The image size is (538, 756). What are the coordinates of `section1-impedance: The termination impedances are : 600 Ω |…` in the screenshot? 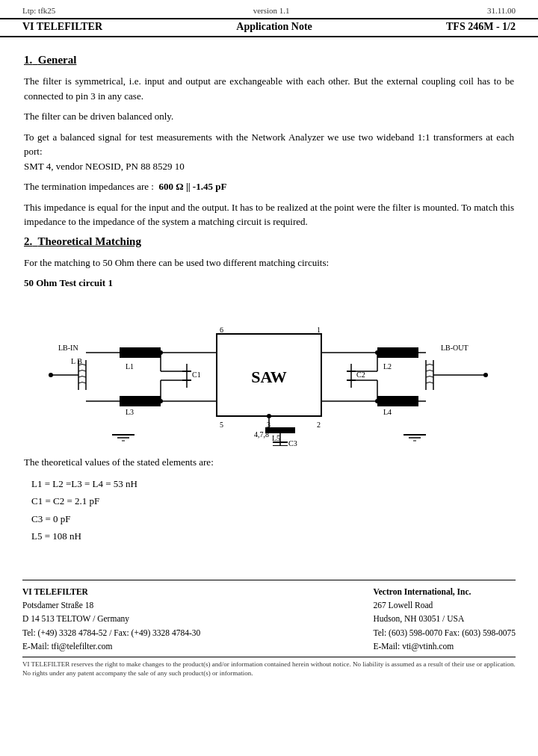 It's located at (269, 187).